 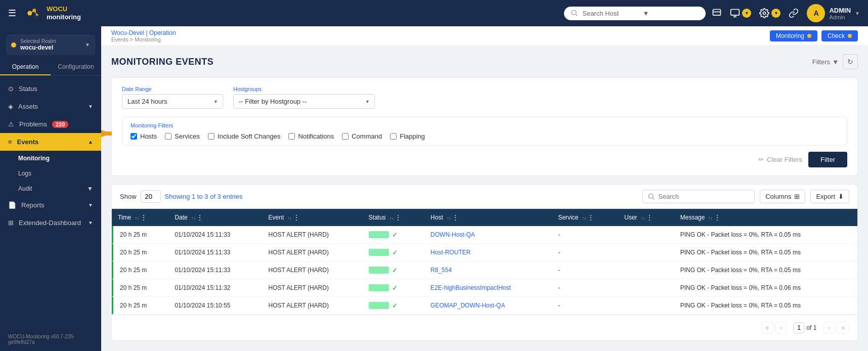 What do you see at coordinates (151, 196) in the screenshot?
I see `entries-select: 20 50 100` at bounding box center [151, 196].